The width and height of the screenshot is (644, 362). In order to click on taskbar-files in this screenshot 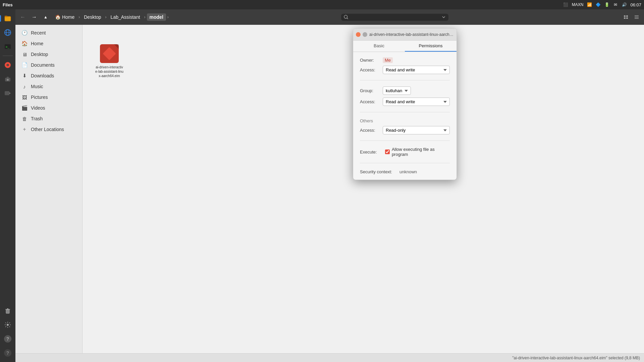, I will do `click(8, 18)`.